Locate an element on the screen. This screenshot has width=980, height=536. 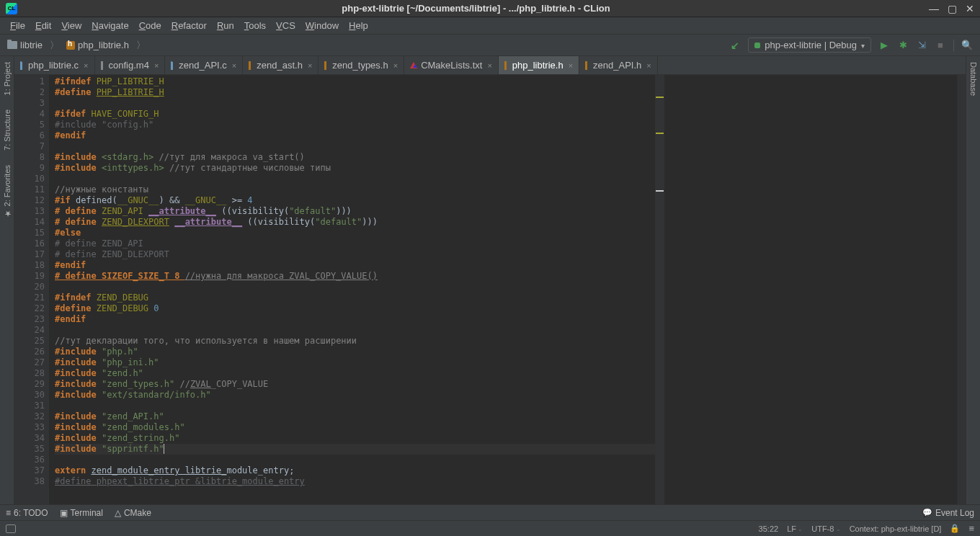
tab-config-m4: config.m4× is located at coordinates (130, 65).